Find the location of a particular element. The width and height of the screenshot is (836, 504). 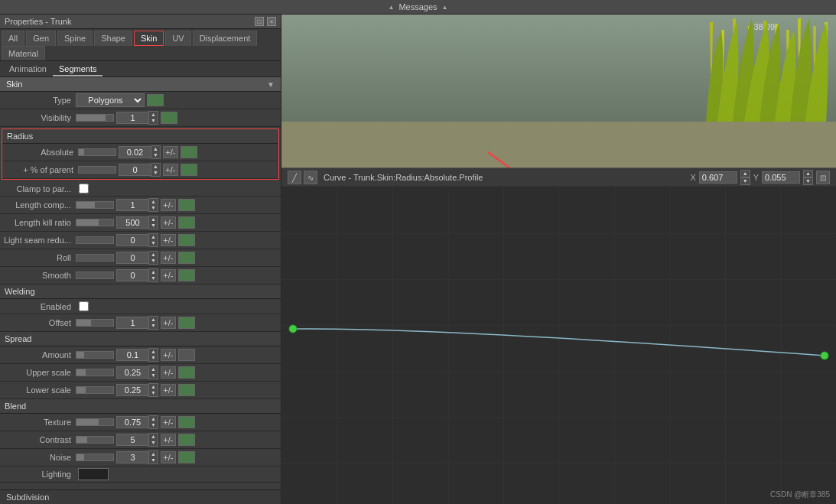

pct-slider is located at coordinates (97, 170).